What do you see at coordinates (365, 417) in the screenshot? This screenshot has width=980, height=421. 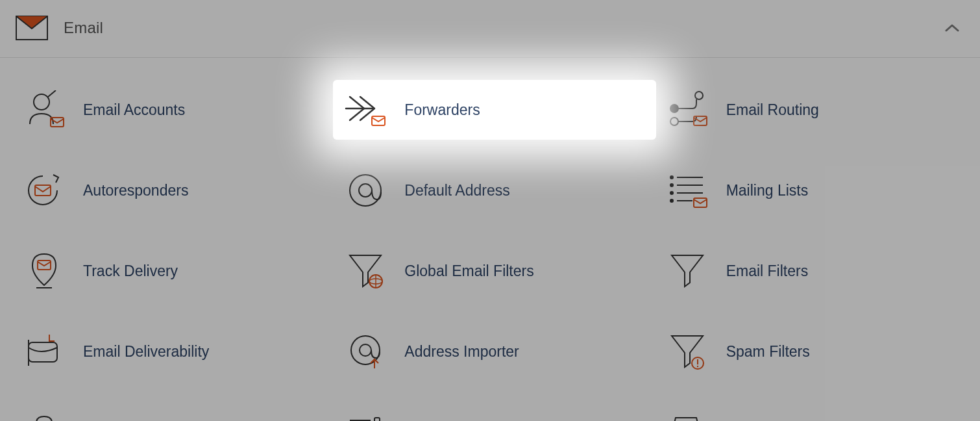 I see `configure-greylisting-icon` at bounding box center [365, 417].